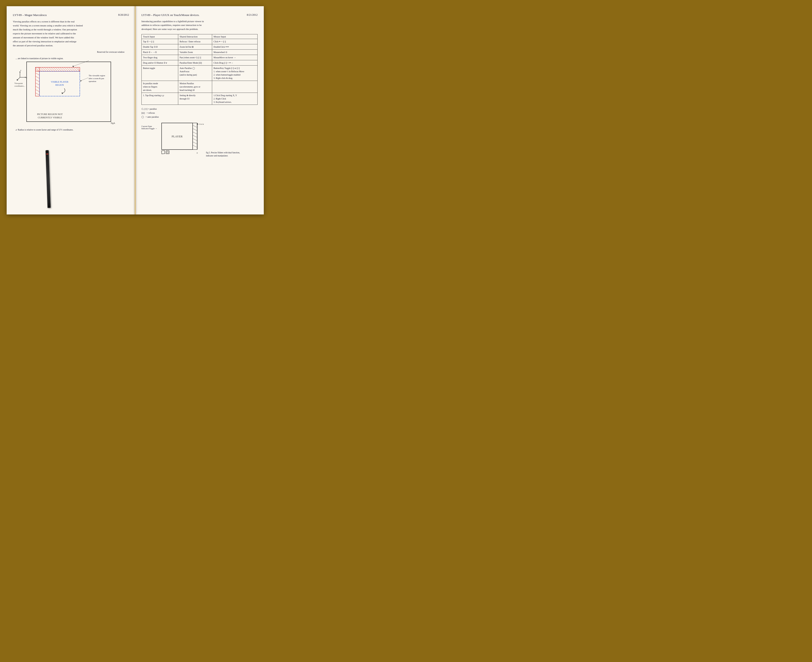  Describe the element at coordinates (200, 58) in the screenshot. I see `table-row: Two-finger drag Pan (when zoom>1) [□] Mo…` at that location.